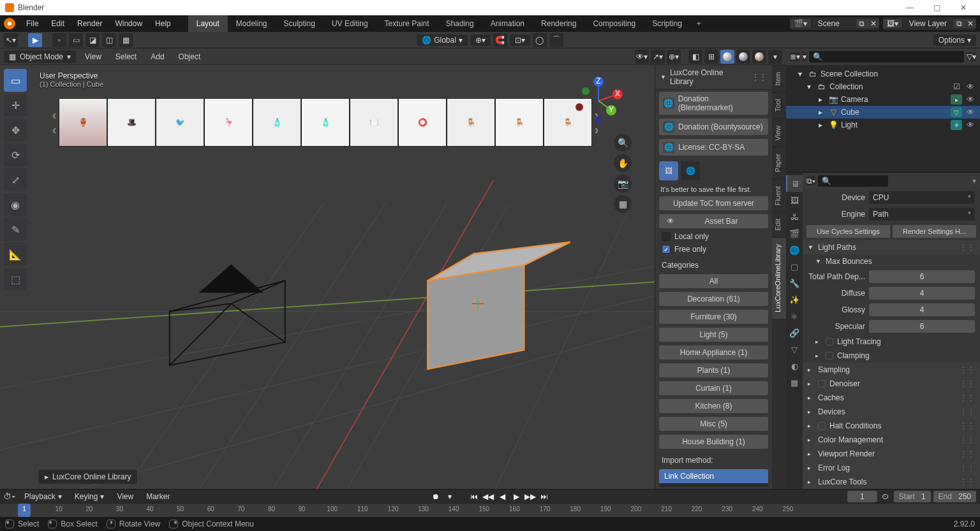 This screenshot has width=980, height=531. What do you see at coordinates (971, 57) in the screenshot?
I see `outliner-filter: ▽▾` at bounding box center [971, 57].